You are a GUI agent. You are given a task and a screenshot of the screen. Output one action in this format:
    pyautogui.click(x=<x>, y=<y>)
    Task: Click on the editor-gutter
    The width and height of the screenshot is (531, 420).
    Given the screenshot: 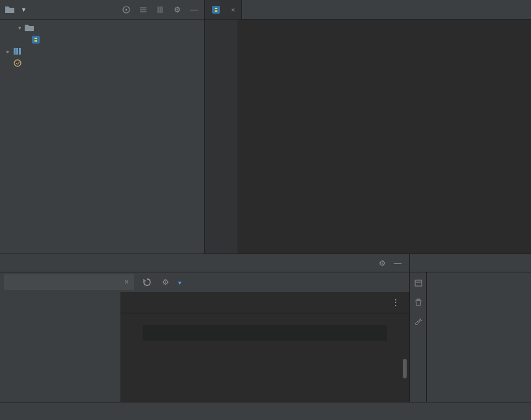 What is the action you would take?
    pyautogui.click(x=221, y=137)
    